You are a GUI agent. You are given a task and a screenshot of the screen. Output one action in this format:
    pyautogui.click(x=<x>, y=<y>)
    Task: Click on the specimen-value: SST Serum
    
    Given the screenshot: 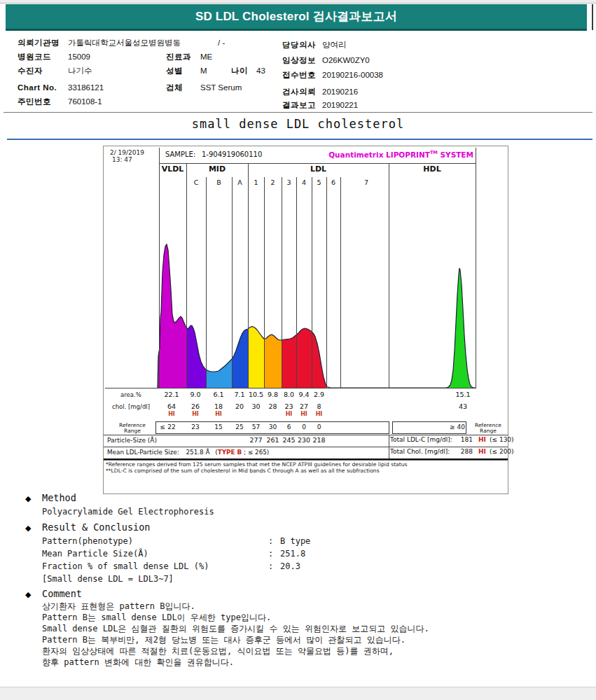 What is the action you would take?
    pyautogui.click(x=221, y=88)
    